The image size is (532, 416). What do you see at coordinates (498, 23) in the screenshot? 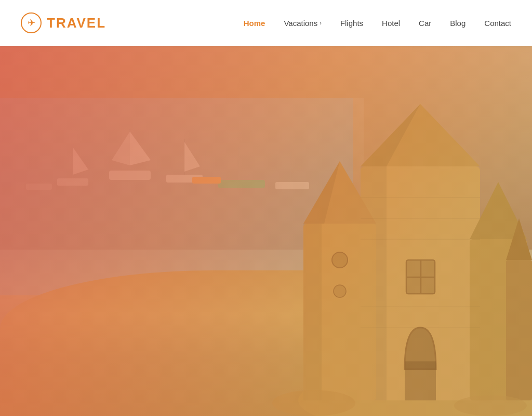
I see `nav-item-contact: Contact` at bounding box center [498, 23].